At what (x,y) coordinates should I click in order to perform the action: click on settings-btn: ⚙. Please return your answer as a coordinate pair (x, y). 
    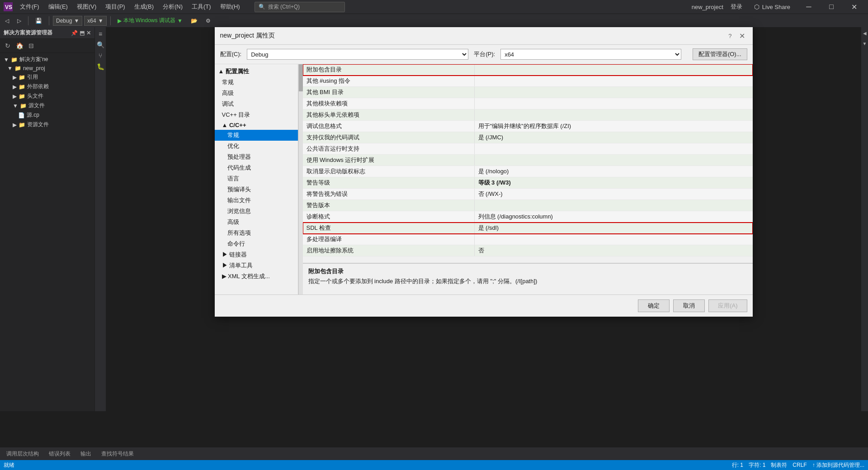
    Looking at the image, I should click on (208, 21).